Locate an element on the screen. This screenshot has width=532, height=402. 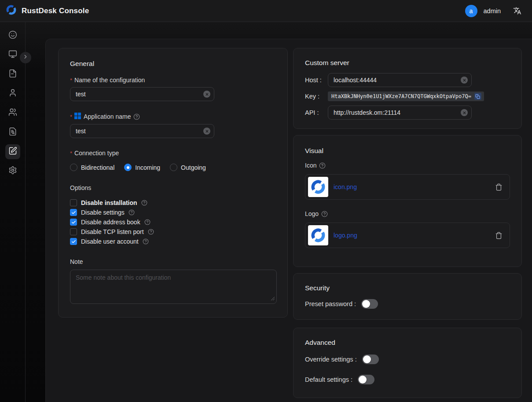
logo-file-row: logo.png is located at coordinates (407, 235).